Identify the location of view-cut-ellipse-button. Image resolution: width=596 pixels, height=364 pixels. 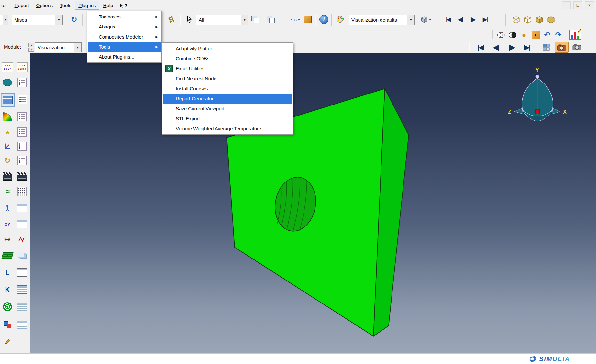
(501, 35).